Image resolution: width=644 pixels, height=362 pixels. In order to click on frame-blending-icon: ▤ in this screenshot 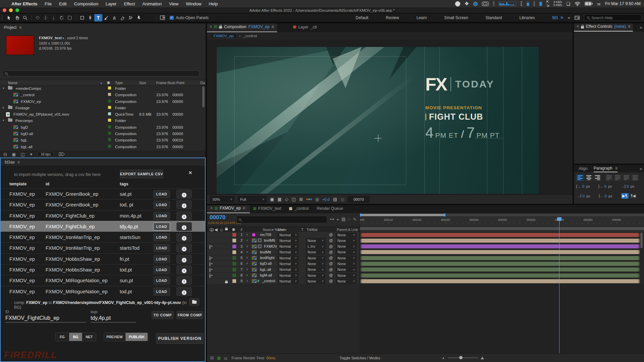, I will do `click(343, 219)`.